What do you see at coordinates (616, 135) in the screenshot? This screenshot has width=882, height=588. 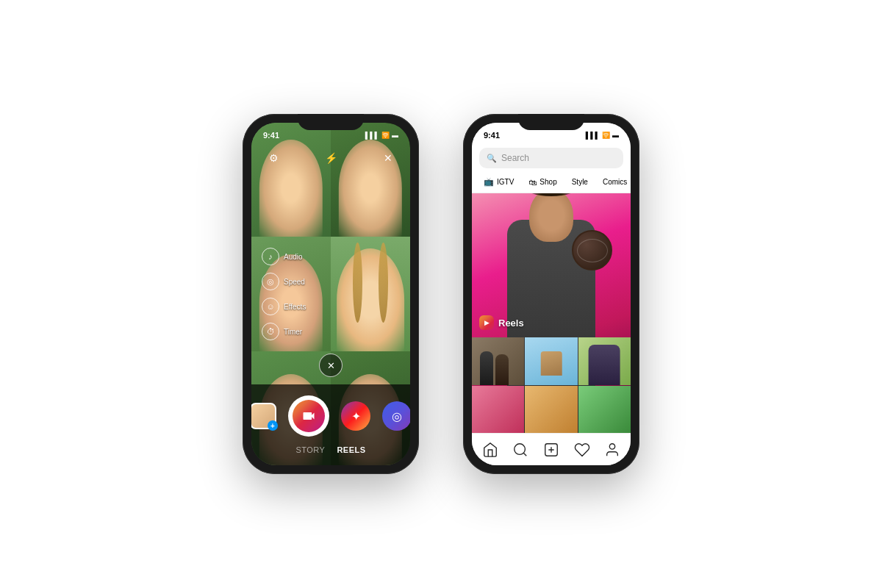 I see `battery-icon-2: ▬` at bounding box center [616, 135].